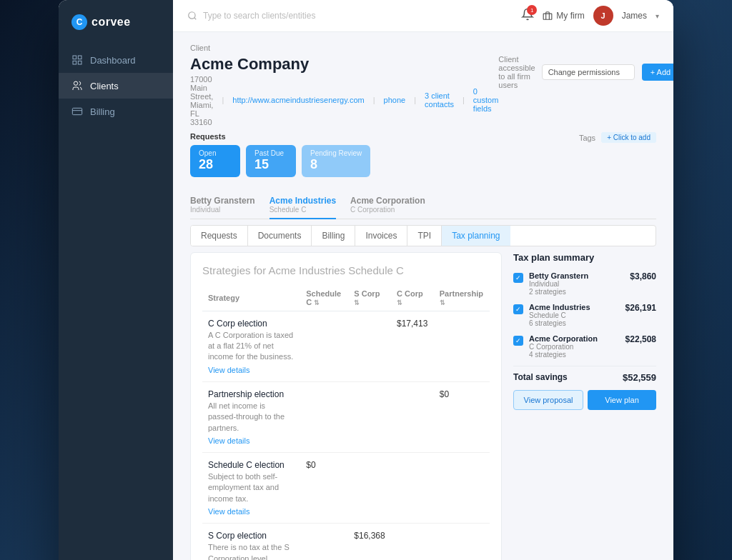 This screenshot has height=560, width=732. What do you see at coordinates (252, 324) in the screenshot?
I see `strategy-name-1: C Corp election` at bounding box center [252, 324].